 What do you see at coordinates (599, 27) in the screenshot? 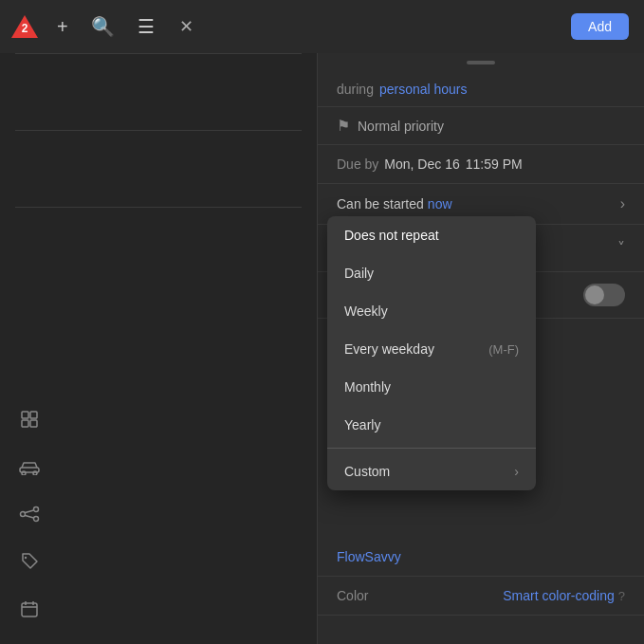
I see `add-button: Add` at bounding box center [599, 27].